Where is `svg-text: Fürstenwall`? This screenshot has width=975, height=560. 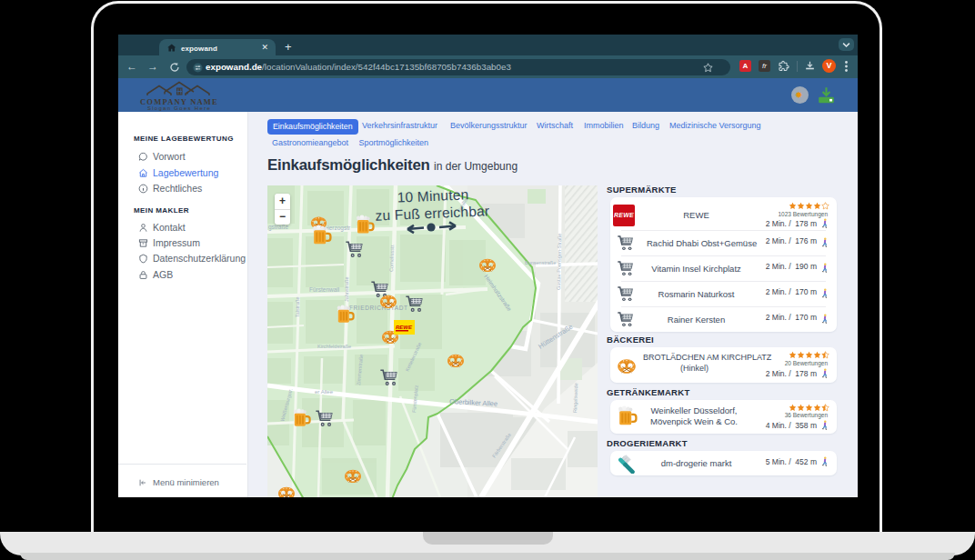 svg-text: Fürstenwall is located at coordinates (325, 289).